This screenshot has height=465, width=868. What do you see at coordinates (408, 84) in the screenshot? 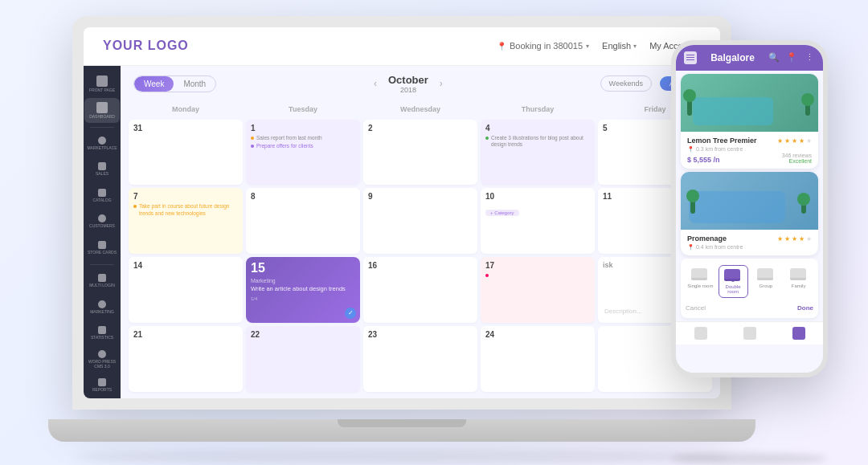
I see `month-year-display: October 2018` at bounding box center [408, 84].